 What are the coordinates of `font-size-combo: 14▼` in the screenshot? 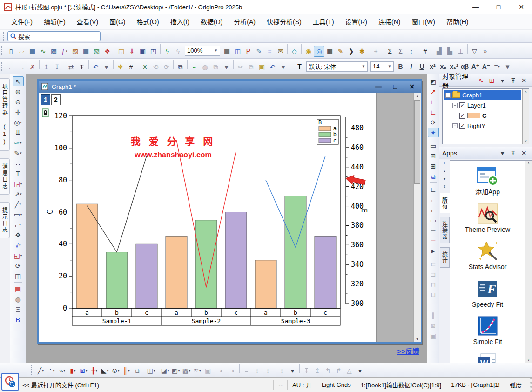 It's located at (382, 67).